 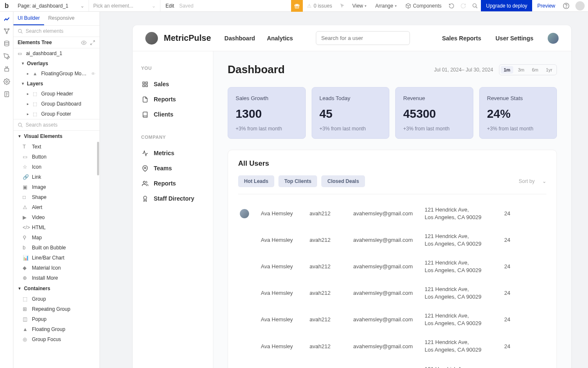 I want to click on rail-data-icon, so click(x=7, y=44).